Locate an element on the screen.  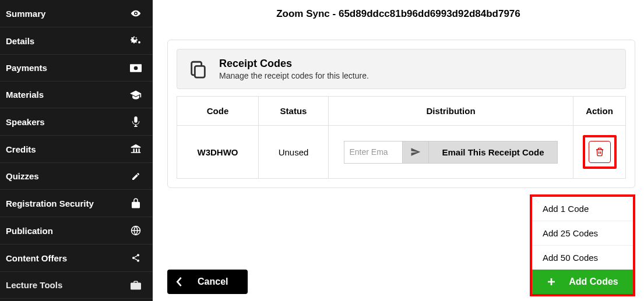
cogs-icon is located at coordinates (136, 41).